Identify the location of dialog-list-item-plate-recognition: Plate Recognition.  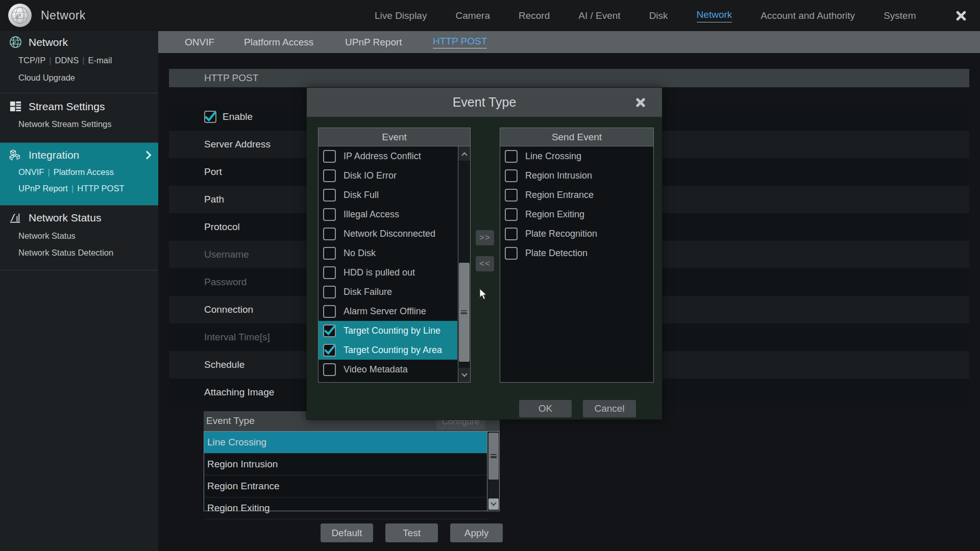
(577, 234).